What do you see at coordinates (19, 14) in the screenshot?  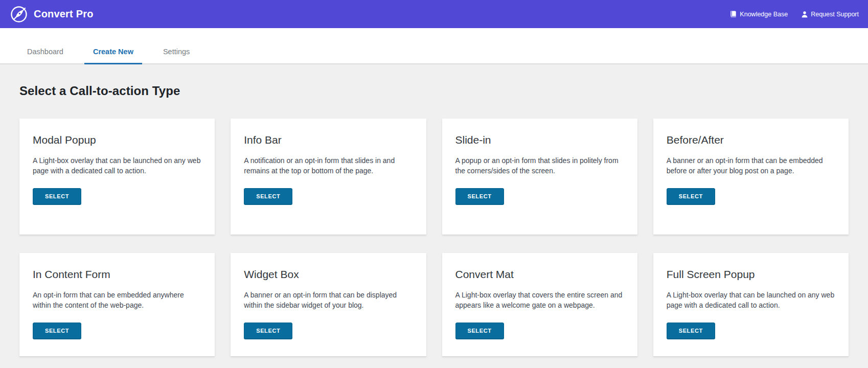 I see `convert-pro-rocket-logo-icon` at bounding box center [19, 14].